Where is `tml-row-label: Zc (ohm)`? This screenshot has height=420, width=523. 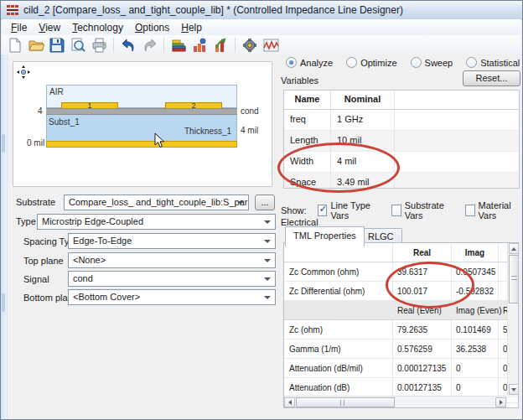
tml-row-label: Zc (ohm) is located at coordinates (339, 329).